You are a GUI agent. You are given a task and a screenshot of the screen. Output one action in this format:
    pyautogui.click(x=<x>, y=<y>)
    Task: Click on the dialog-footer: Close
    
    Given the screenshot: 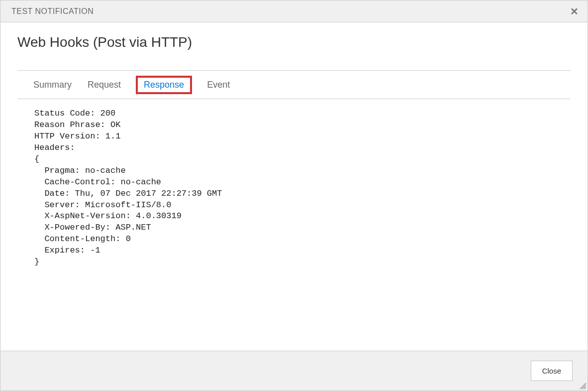 What is the action you would take?
    pyautogui.click(x=294, y=371)
    